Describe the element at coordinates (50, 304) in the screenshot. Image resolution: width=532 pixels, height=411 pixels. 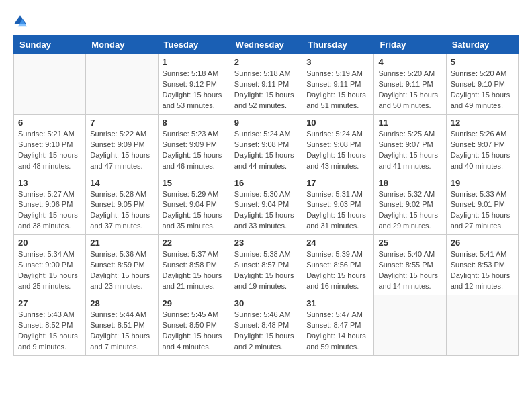
I see `day-number: 27` at that location.